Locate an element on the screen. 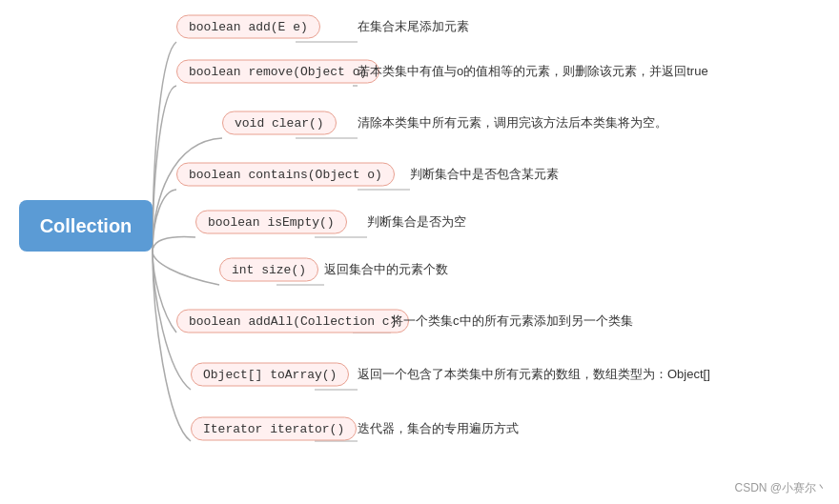 This screenshot has height=504, width=839. desc-toarray: 返回一个包含了本类集中所有元素的数组，数组类型为：Object[] is located at coordinates (534, 374).